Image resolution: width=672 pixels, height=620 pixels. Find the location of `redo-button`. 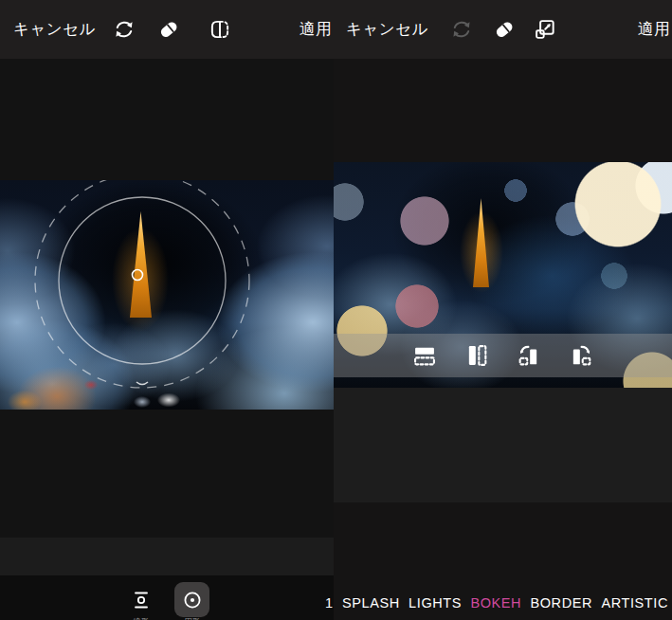

redo-button is located at coordinates (124, 29).